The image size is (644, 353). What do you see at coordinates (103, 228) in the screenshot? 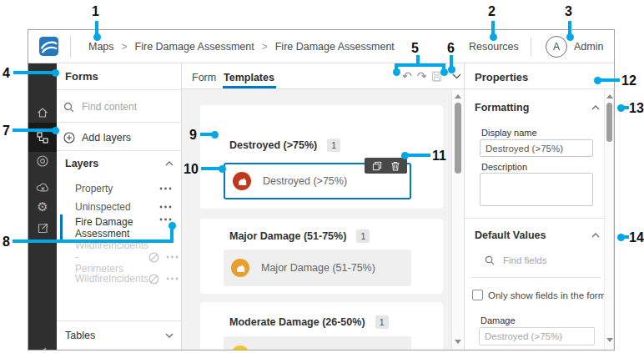
I see `layer-label: Fire Damage Assessment` at bounding box center [103, 228].